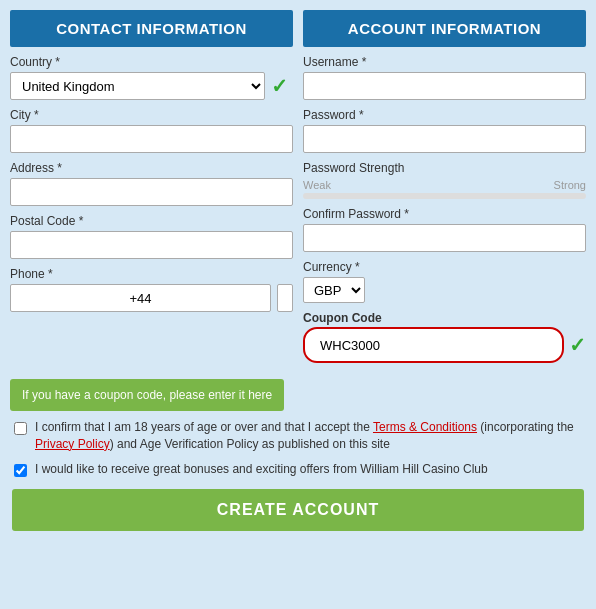  Describe the element at coordinates (152, 245) in the screenshot. I see `postal-input` at that location.